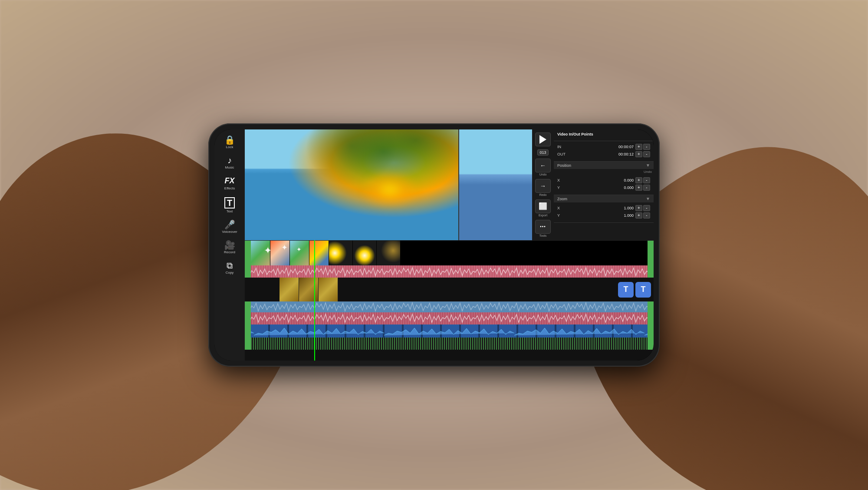  Describe the element at coordinates (230, 245) in the screenshot. I see `record-icon: 🎥` at that location.